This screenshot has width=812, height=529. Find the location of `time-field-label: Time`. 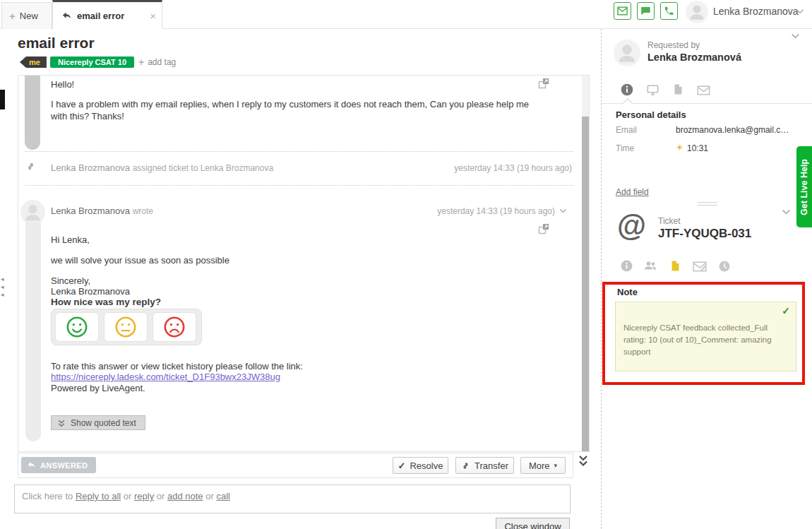

time-field-label: Time is located at coordinates (625, 148).